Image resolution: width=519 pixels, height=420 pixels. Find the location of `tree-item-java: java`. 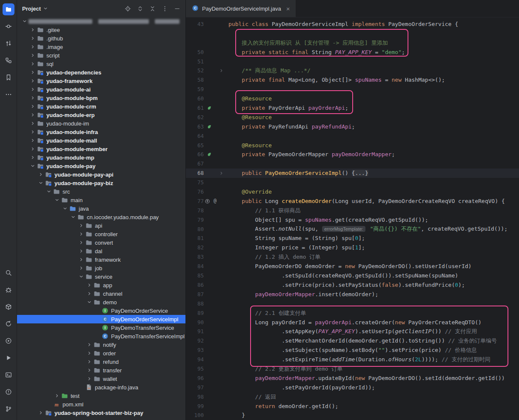

tree-item-java: java is located at coordinates (101, 209).